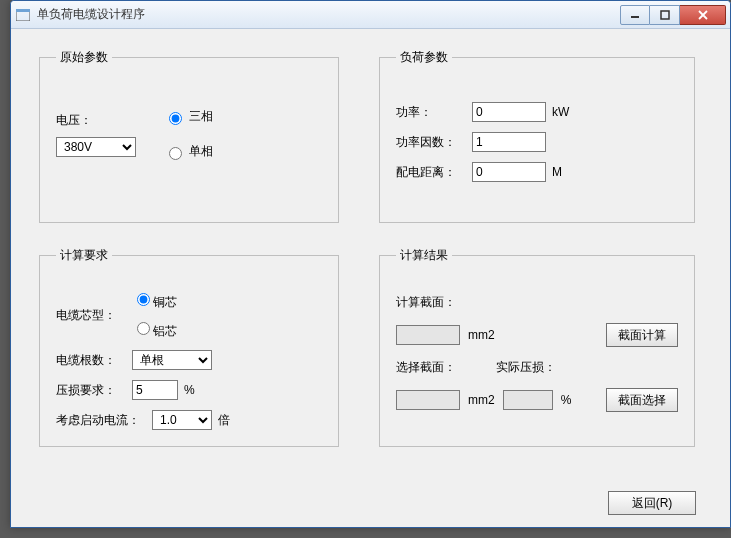 The width and height of the screenshot is (731, 538). What do you see at coordinates (566, 400) in the screenshot?
I see `actual-loss-unit: %` at bounding box center [566, 400].